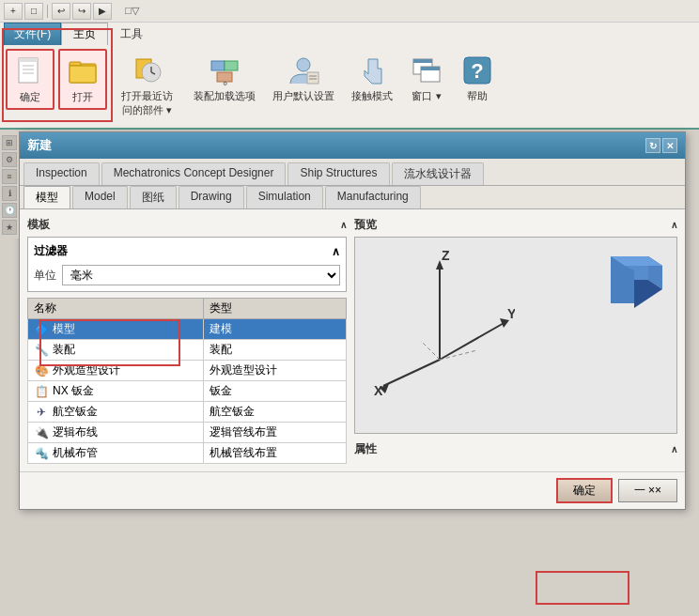 The image size is (699, 616). Describe the element at coordinates (438, 174) in the screenshot. I see `tab-flow-designer: 流水线设计器` at that location.